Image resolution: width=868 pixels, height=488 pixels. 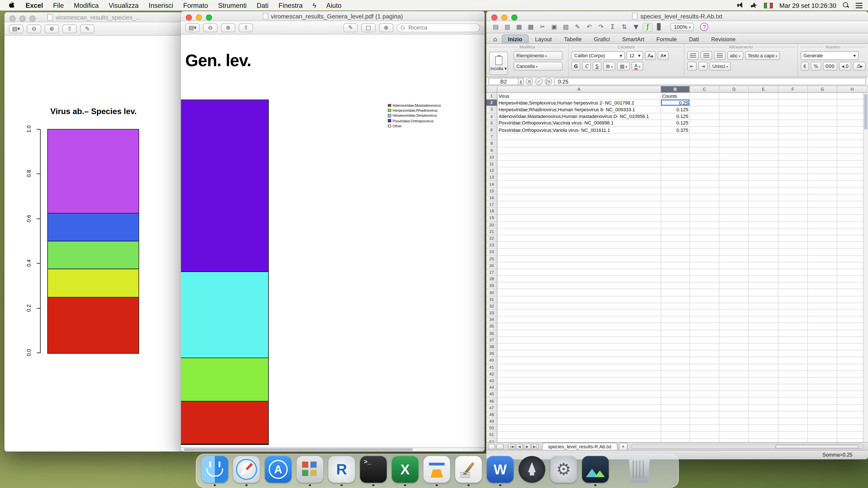 I want to click on row-header-16: 16, so click(x=492, y=198).